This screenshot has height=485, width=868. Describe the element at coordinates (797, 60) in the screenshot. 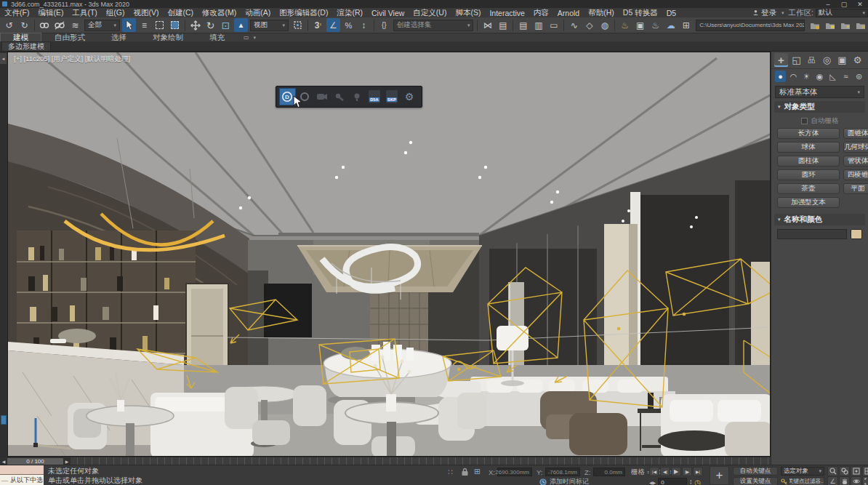

I see `tab-modify: ◱` at that location.